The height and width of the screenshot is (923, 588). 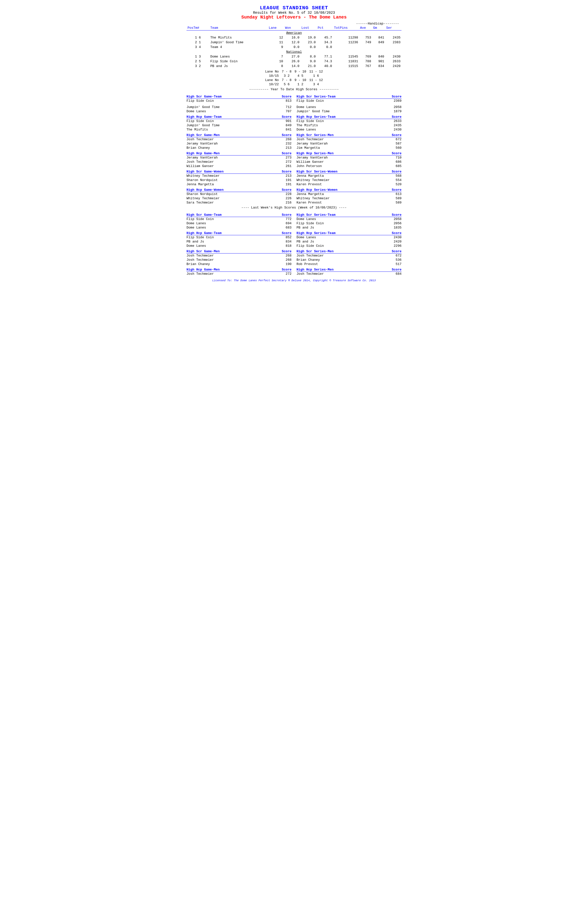 What do you see at coordinates (349, 264) in the screenshot?
I see `hs-row: Rob Prevost517` at bounding box center [349, 264].